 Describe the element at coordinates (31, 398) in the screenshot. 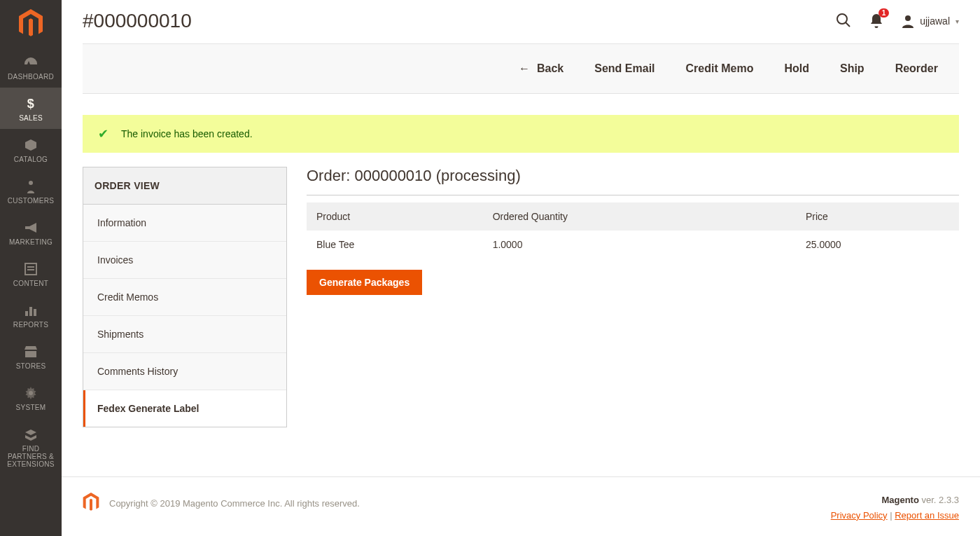

I see `nav-system: SYSTEM` at that location.